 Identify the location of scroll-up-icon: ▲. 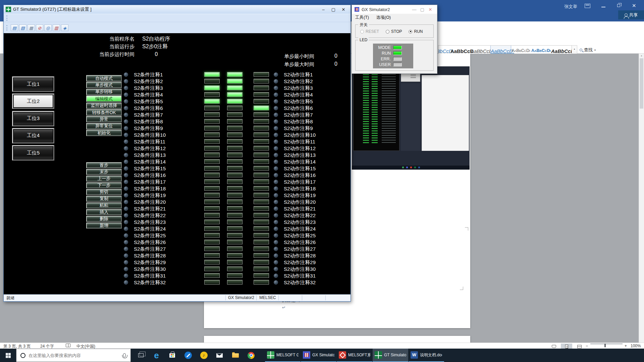
(641, 56).